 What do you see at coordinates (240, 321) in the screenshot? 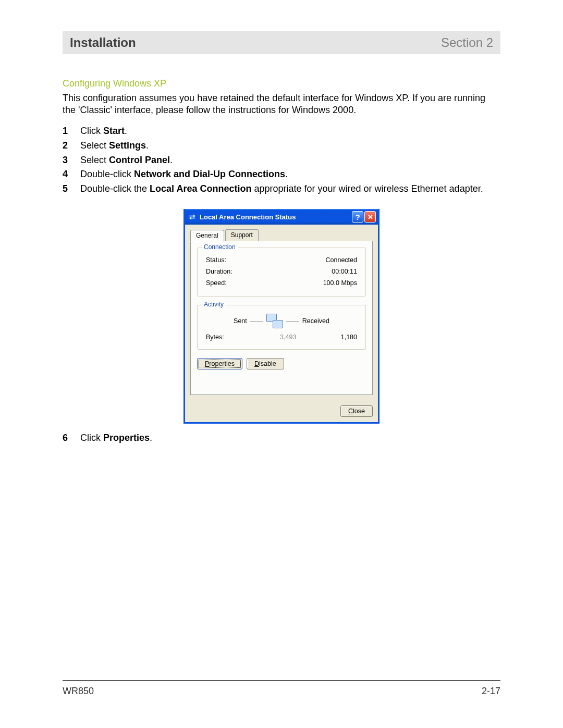
I see `sent-label: Sent` at bounding box center [240, 321].